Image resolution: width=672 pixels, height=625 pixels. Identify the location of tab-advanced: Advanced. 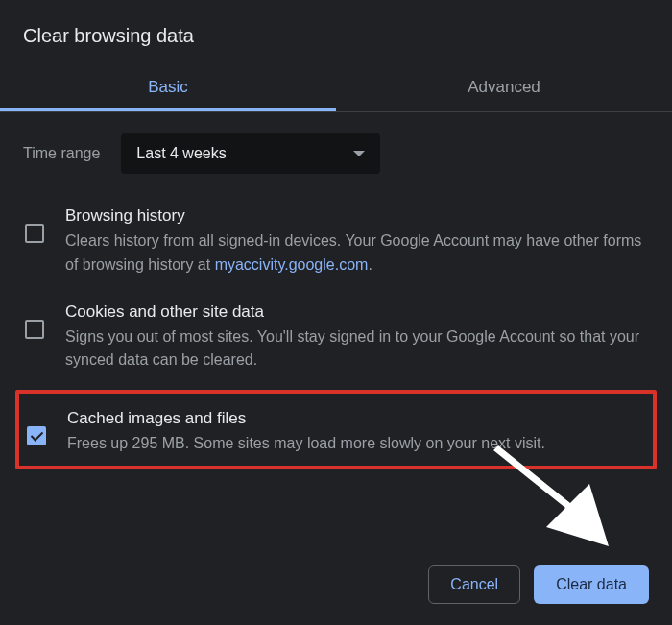
(504, 90).